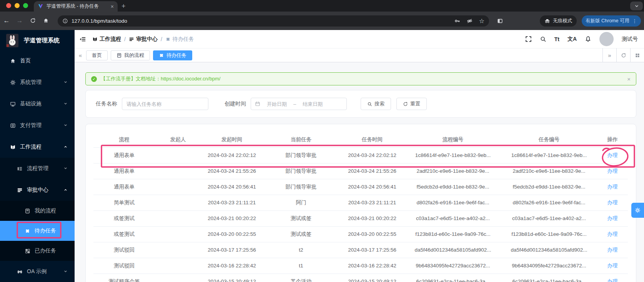  What do you see at coordinates (232, 250) in the screenshot?
I see `cell-start-time: 2024-03-17 17:25:56` at bounding box center [232, 250].